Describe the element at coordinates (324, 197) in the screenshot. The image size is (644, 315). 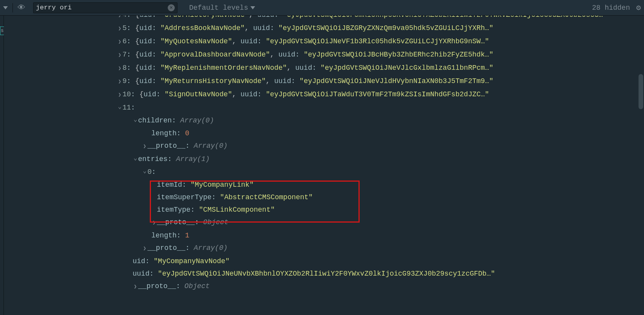
I see `tree-row-itemsupertype: itemSuperType: "AbstractCMSComponent"` at that location.